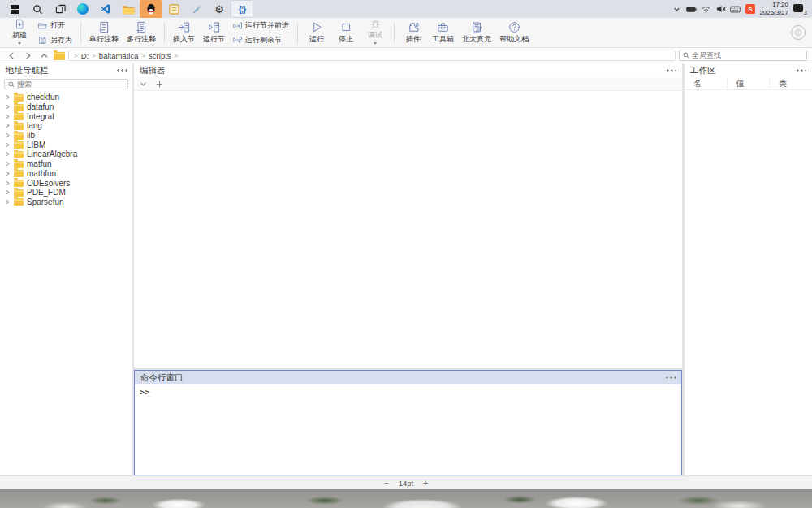 Image resolution: width=812 pixels, height=508 pixels. What do you see at coordinates (184, 33) in the screenshot?
I see `insert-section-button: 插入节` at bounding box center [184, 33].